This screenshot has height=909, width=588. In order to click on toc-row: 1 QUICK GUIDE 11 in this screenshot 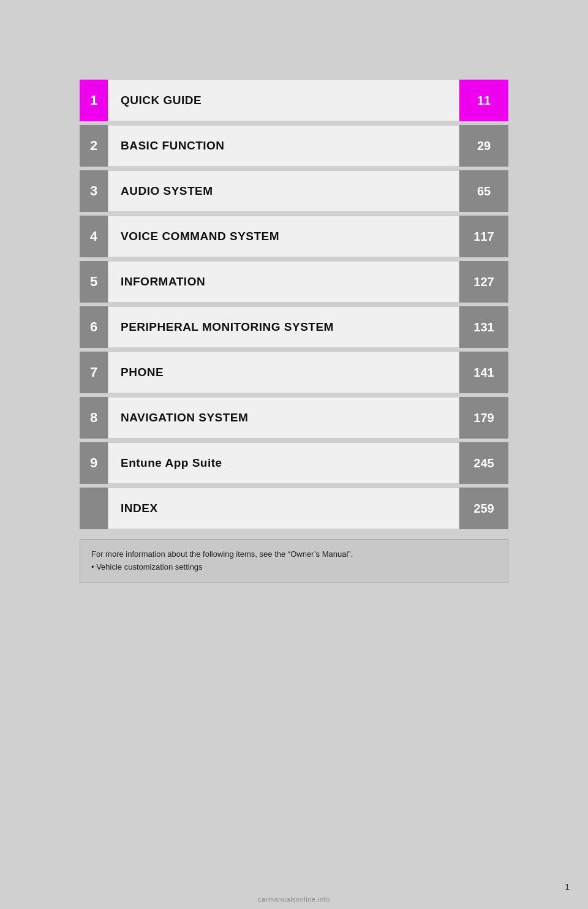, I will do `click(294, 100)`.